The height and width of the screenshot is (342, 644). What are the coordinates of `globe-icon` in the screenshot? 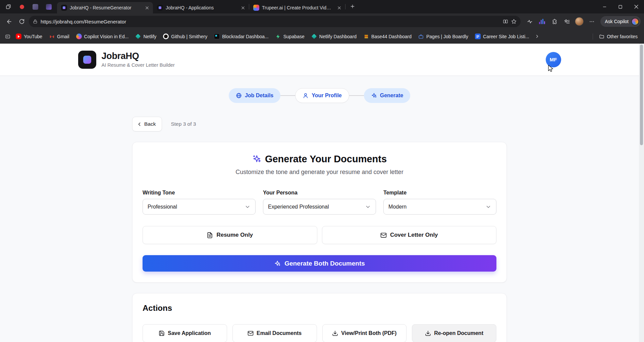 It's located at (239, 96).